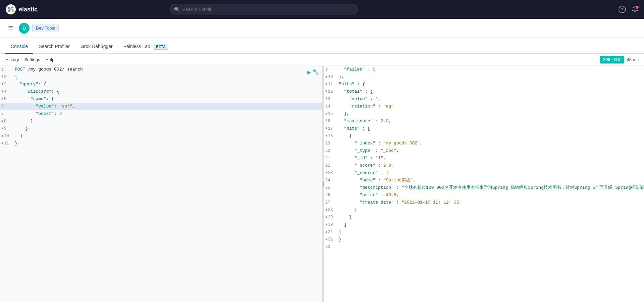  Describe the element at coordinates (11, 28) in the screenshot. I see `hamburger-button: ☰` at that location.